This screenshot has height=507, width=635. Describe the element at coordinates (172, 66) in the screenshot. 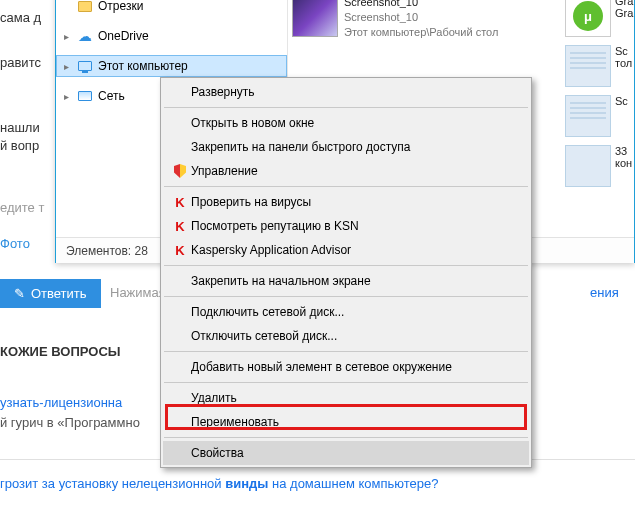

I see `tree-item-this-pc: ▸ Этот компьютер` at that location.